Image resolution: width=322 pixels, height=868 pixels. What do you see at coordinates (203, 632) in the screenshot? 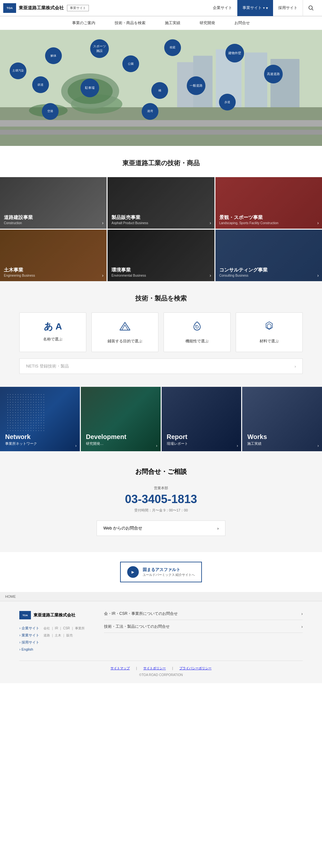
I see `footer-right: 会・IR・CSR・事業所についてのお問合せ › 技術・工法・製品についてのお問合…` at bounding box center [203, 632].